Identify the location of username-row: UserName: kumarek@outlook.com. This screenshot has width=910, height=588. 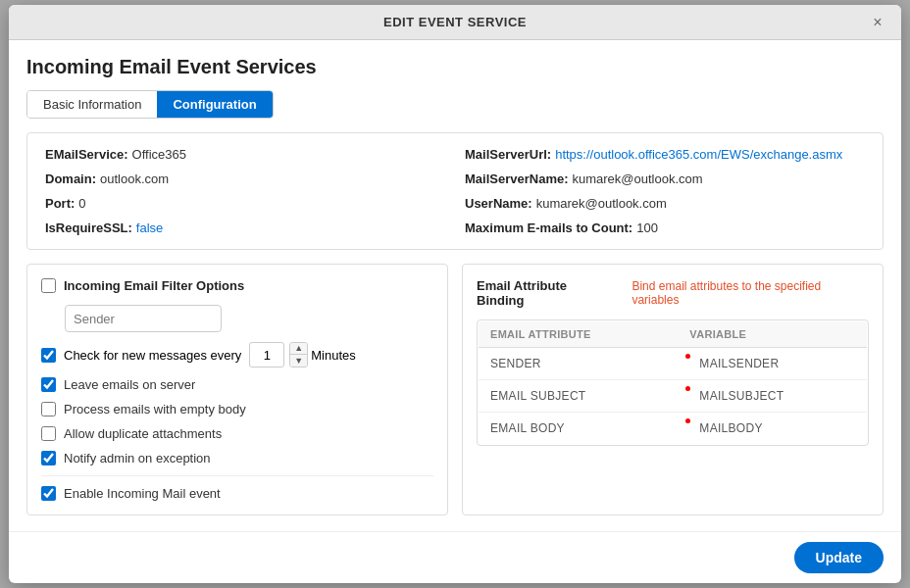
(665, 204).